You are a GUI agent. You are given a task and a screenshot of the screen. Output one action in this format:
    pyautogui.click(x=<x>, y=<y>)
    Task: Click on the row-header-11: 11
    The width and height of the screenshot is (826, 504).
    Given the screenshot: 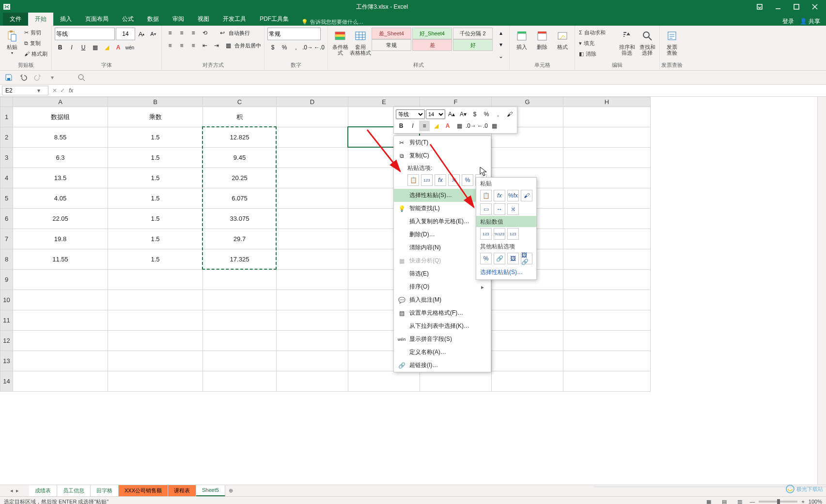 What is the action you would take?
    pyautogui.click(x=7, y=321)
    